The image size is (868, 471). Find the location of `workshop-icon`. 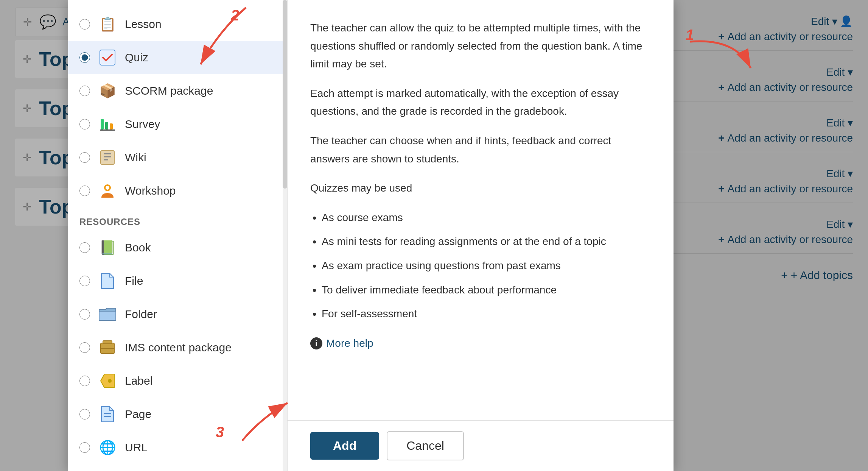

workshop-icon is located at coordinates (107, 191).